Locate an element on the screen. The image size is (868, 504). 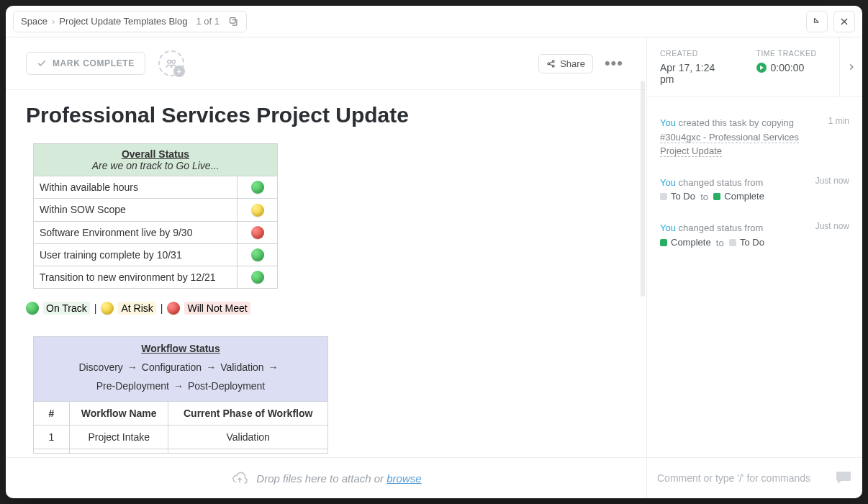
status-from: Complete is located at coordinates (685, 243).